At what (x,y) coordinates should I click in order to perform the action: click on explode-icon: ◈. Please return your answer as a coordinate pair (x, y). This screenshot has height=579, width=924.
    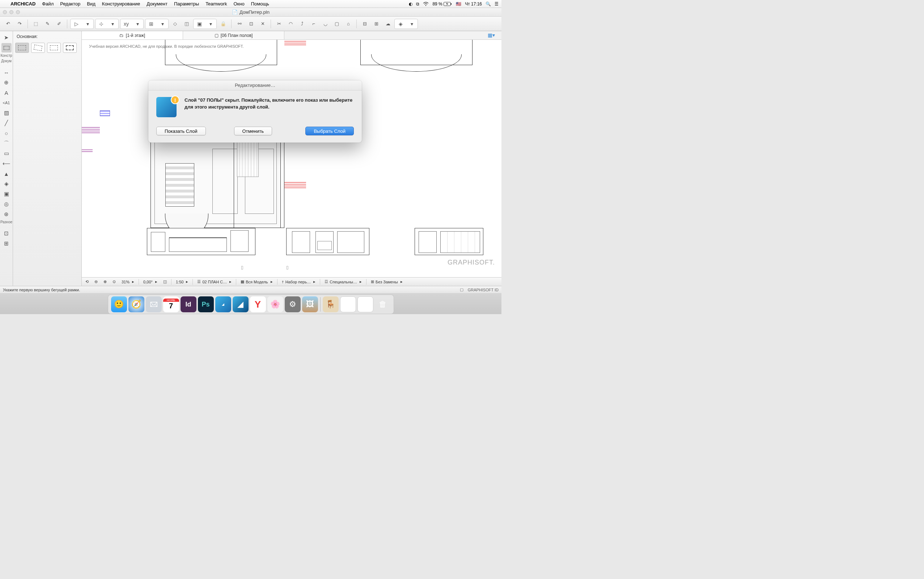
    Looking at the image, I should click on (400, 24).